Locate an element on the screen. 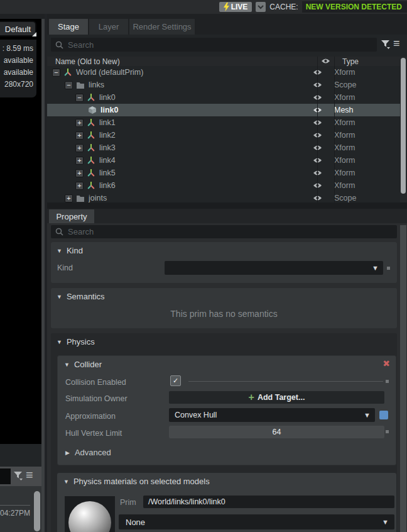  tree-row-link0: − link0 Xform is located at coordinates (224, 97).